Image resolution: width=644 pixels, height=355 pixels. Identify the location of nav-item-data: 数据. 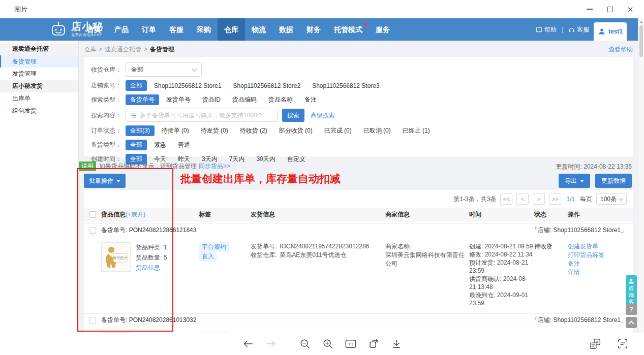
(286, 29).